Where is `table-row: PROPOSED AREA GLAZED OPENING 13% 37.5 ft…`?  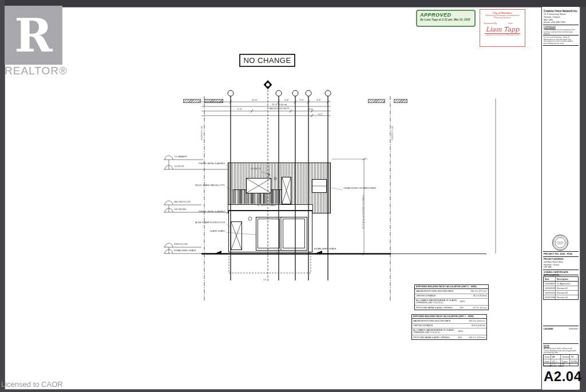
table-row: PROPOSED AREA GLAZED OPENING 13% 37.5 ft… is located at coordinates (452, 308).